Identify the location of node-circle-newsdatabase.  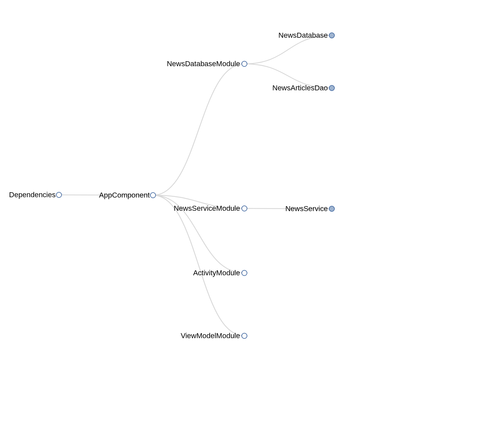
(332, 35).